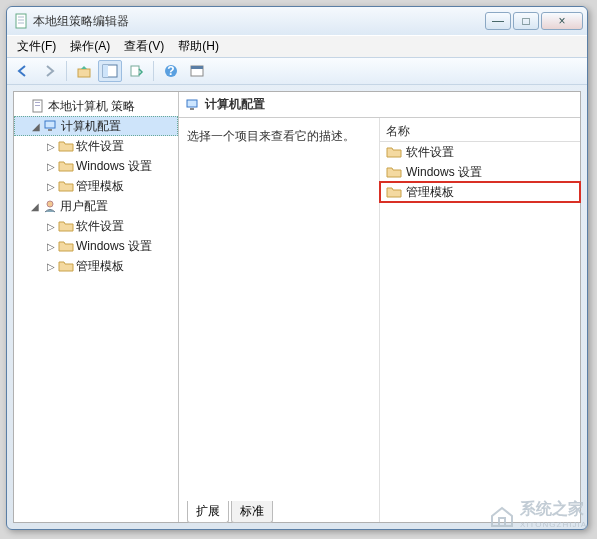  I want to click on heading-text: 计算机配置, so click(235, 104).